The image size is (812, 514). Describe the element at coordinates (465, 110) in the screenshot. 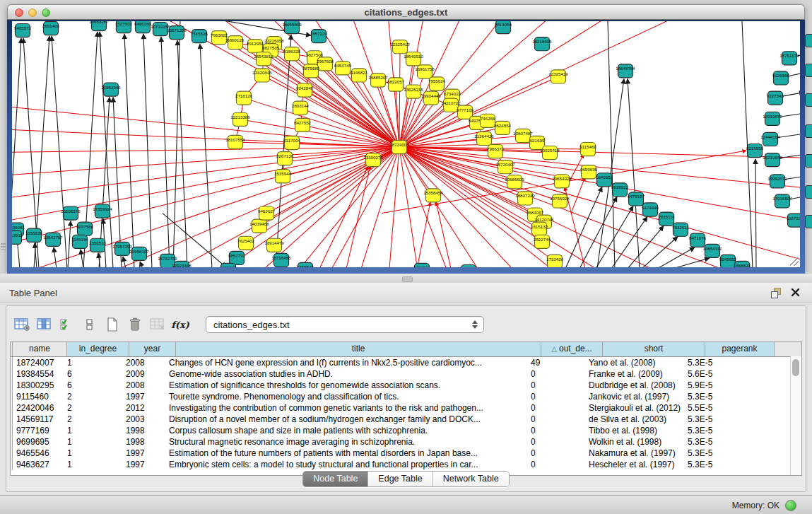

I see `svg-text: 9777169` at that location.